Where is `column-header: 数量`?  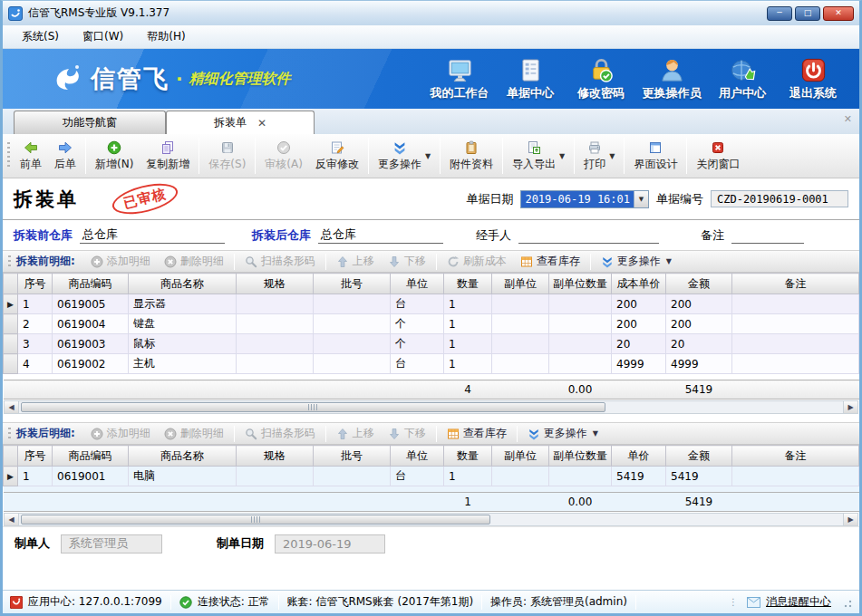 column-header: 数量 is located at coordinates (468, 457).